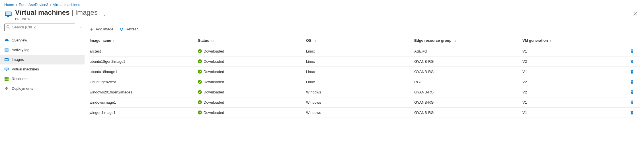 The image size is (644, 142). What do you see at coordinates (7, 60) in the screenshot?
I see `images-icon` at bounding box center [7, 60].